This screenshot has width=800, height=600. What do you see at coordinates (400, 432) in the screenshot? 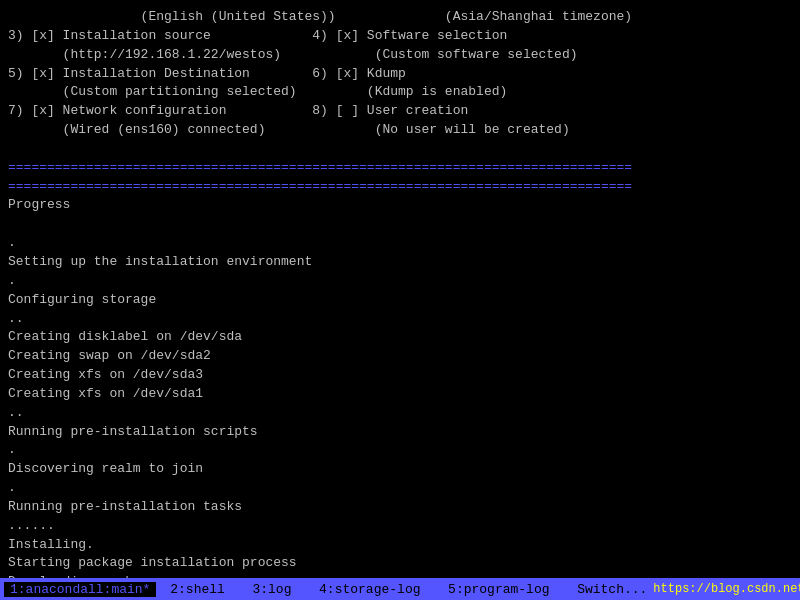
I see `line-pre-scripts: Running pre-installation scripts` at bounding box center [400, 432].